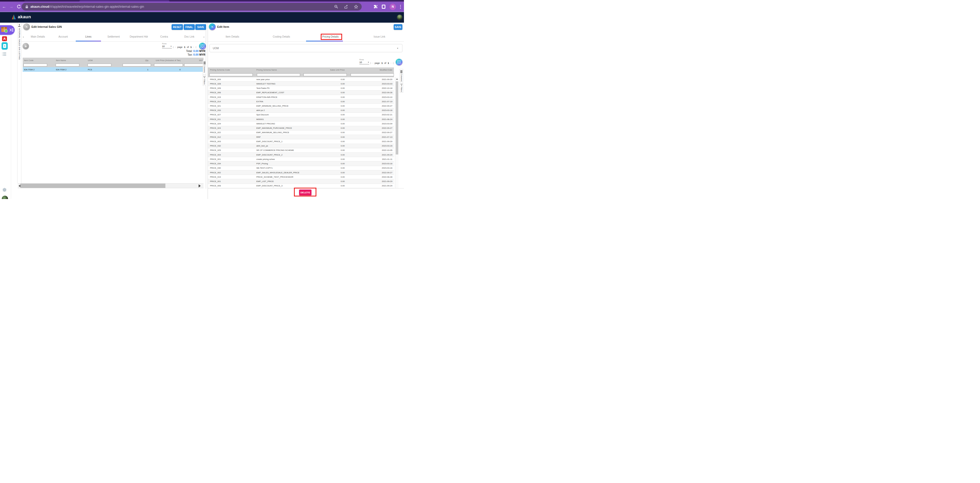 The image size is (980, 483). I want to click on tab-contra: Contra, so click(164, 37).